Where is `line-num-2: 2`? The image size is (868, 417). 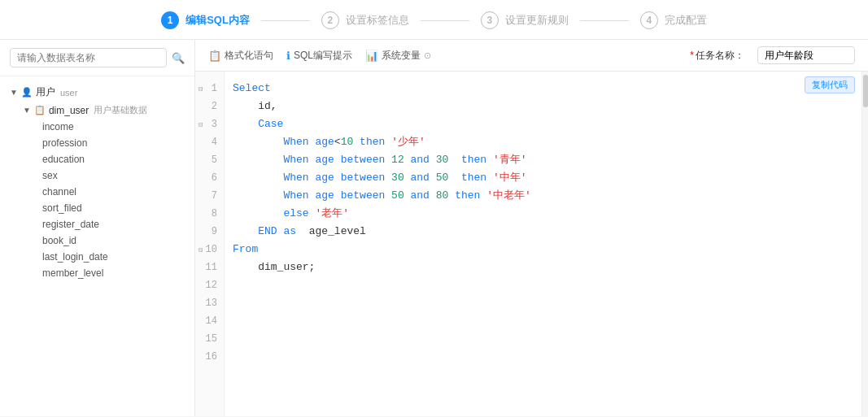 line-num-2: 2 is located at coordinates (210, 106).